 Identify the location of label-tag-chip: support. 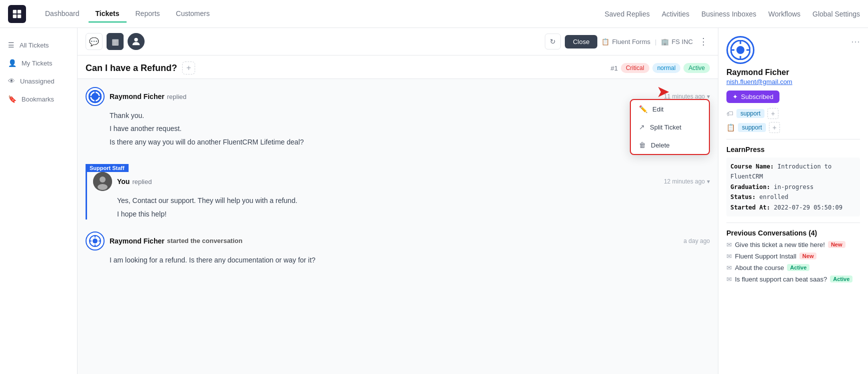
(750, 114).